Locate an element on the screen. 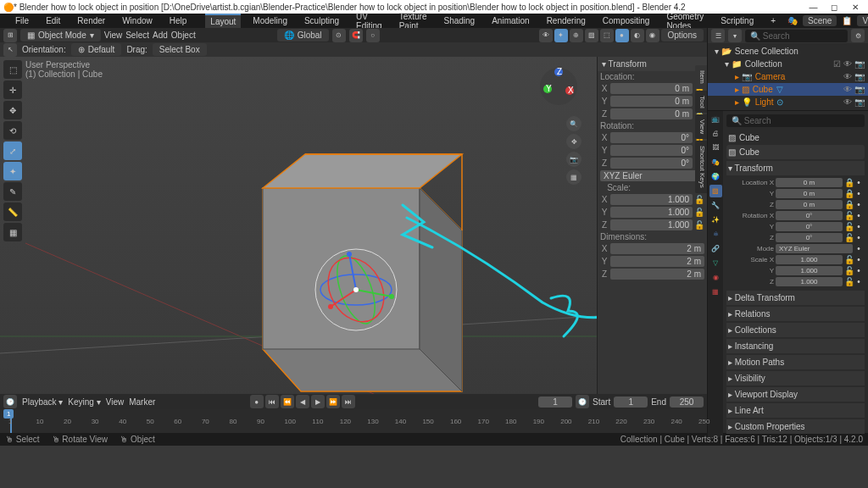 The height and width of the screenshot is (488, 868). exclude-icon: ☑ is located at coordinates (837, 64).